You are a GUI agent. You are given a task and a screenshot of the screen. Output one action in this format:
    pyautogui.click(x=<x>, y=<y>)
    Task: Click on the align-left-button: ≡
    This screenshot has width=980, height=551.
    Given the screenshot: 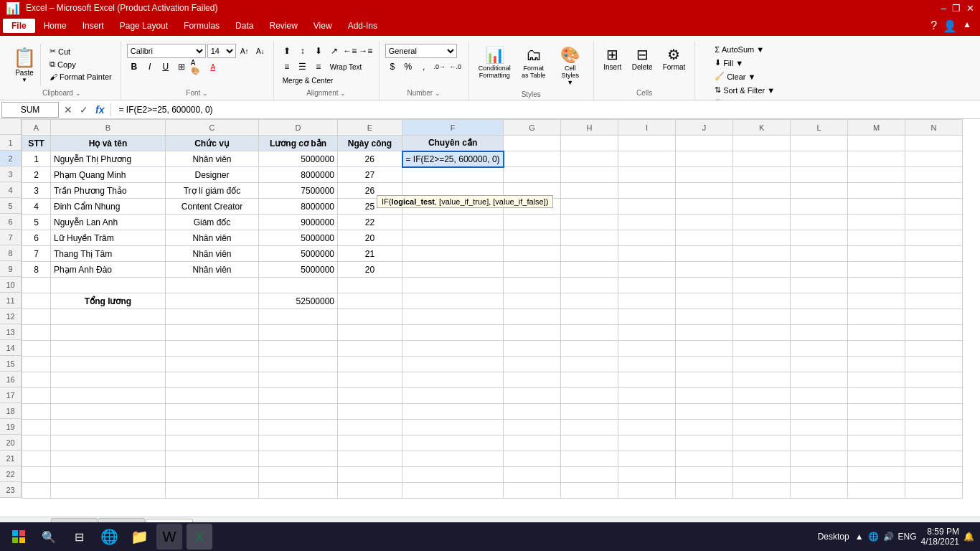 What is the action you would take?
    pyautogui.click(x=287, y=67)
    